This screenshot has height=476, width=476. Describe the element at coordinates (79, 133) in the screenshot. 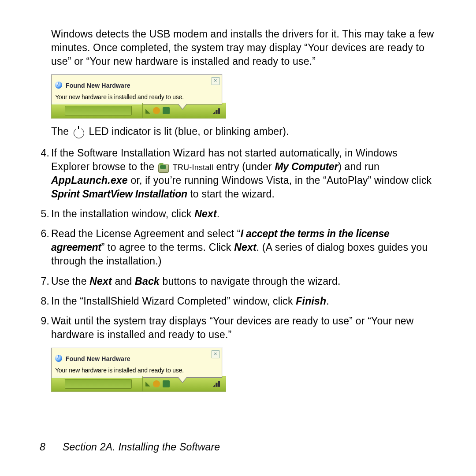

I see `power-led-icon` at that location.